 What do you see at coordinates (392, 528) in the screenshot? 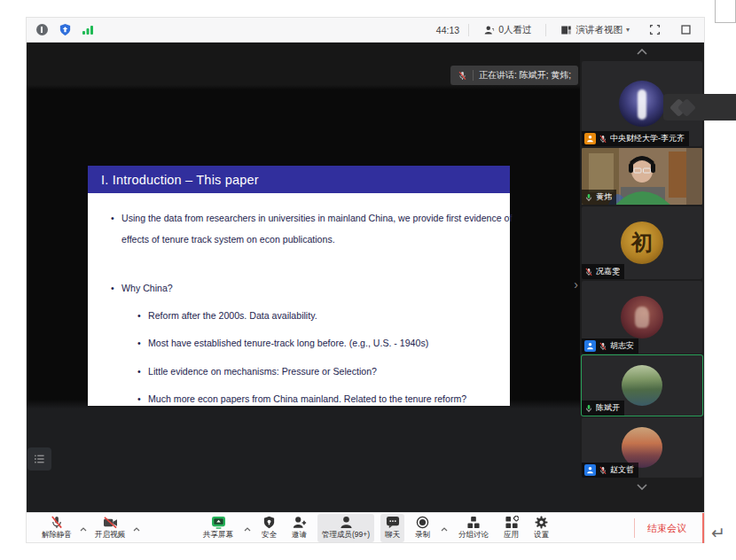
I see `chat-button: 聊天` at bounding box center [392, 528].